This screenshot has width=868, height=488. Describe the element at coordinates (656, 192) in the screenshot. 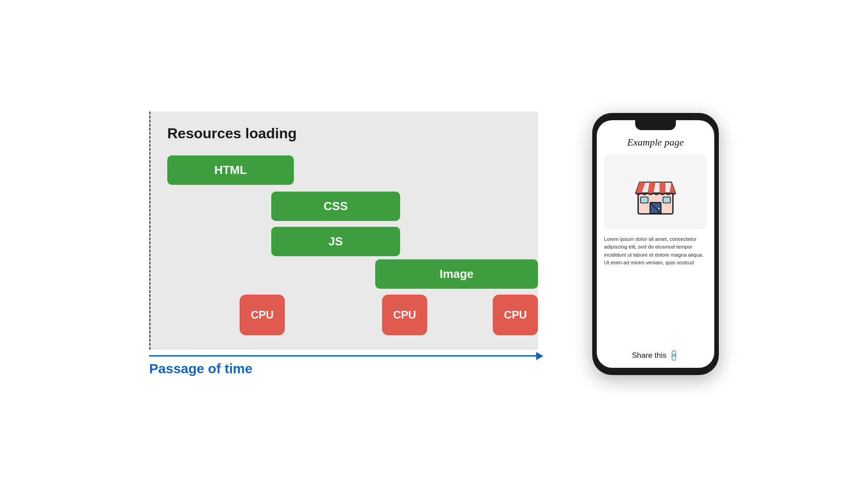

I see `shop-illustration` at that location.